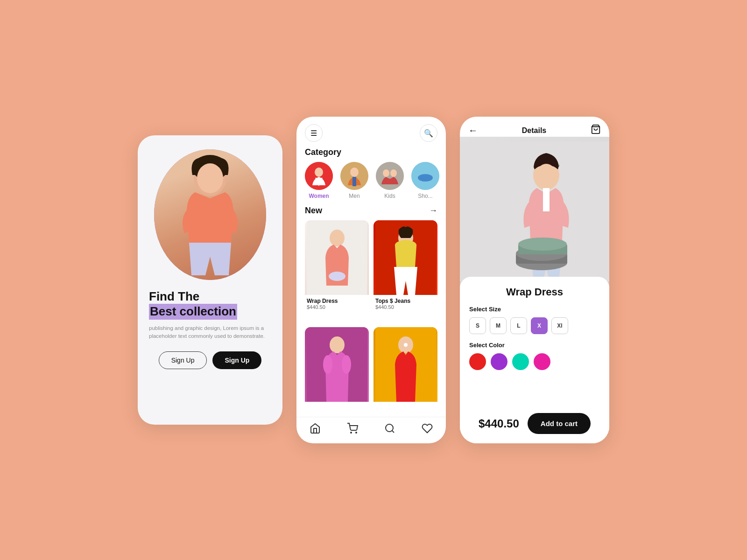  What do you see at coordinates (314, 133) in the screenshot?
I see `filter-icon: ☰` at bounding box center [314, 133].